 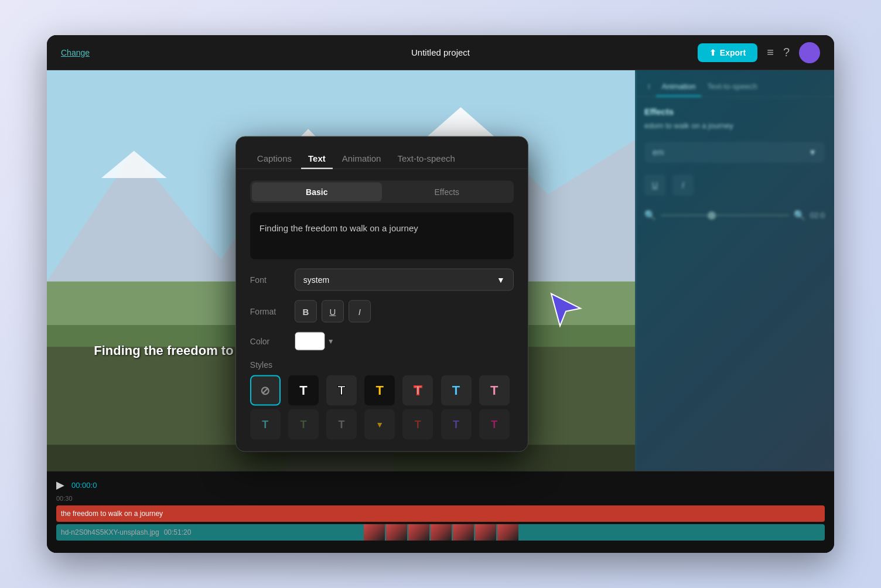 What do you see at coordinates (404, 280) in the screenshot?
I see `font-dropdown: system ▼` at bounding box center [404, 280].